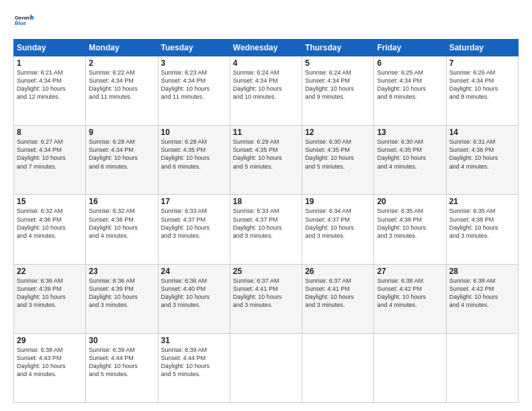  Describe the element at coordinates (122, 298) in the screenshot. I see `calendar-cell: 23Sunrise: 6:36 AM Sunset: 4:39 PM Dayli…` at that location.